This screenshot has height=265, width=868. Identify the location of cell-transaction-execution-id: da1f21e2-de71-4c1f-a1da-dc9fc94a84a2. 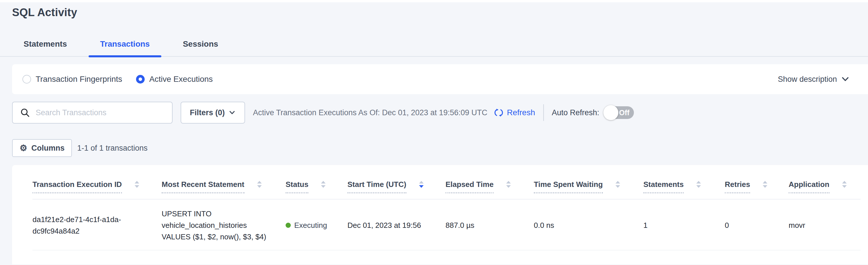
(81, 225).